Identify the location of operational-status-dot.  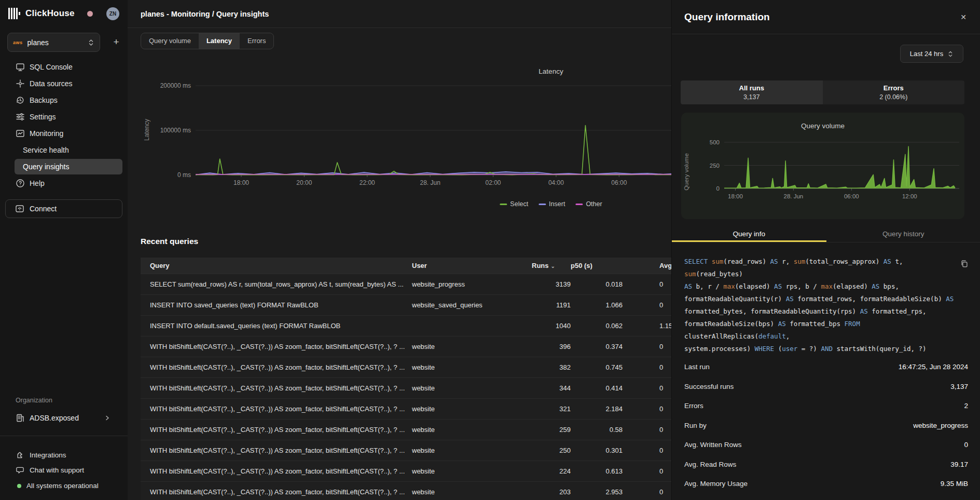
(19, 486).